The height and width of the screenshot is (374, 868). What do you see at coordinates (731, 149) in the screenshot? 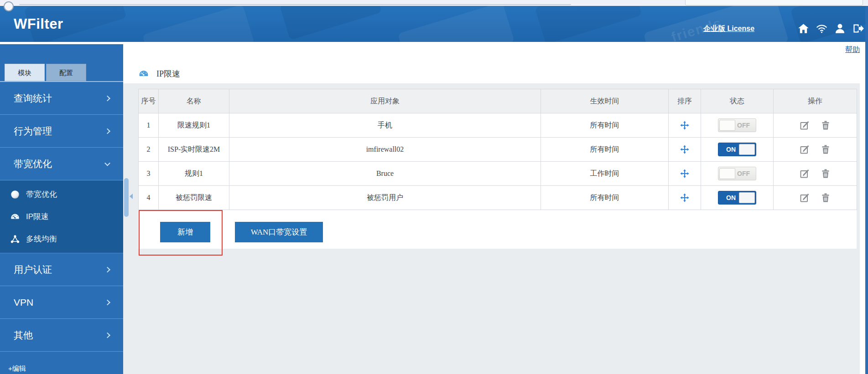
I see `toggle-label: ON` at bounding box center [731, 149].